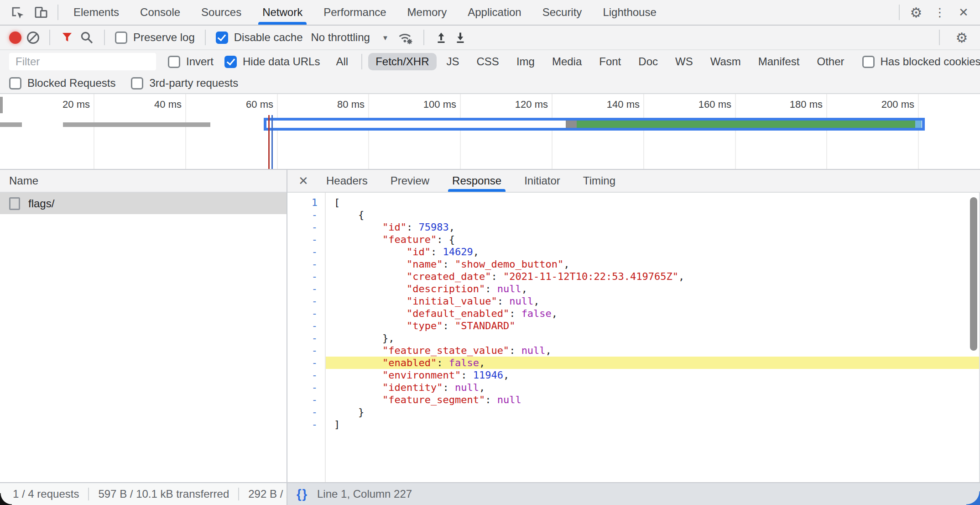 This screenshot has width=980, height=505. Describe the element at coordinates (402, 62) in the screenshot. I see `filter-type-fetch-xhr: Fetch/XHR` at that location.